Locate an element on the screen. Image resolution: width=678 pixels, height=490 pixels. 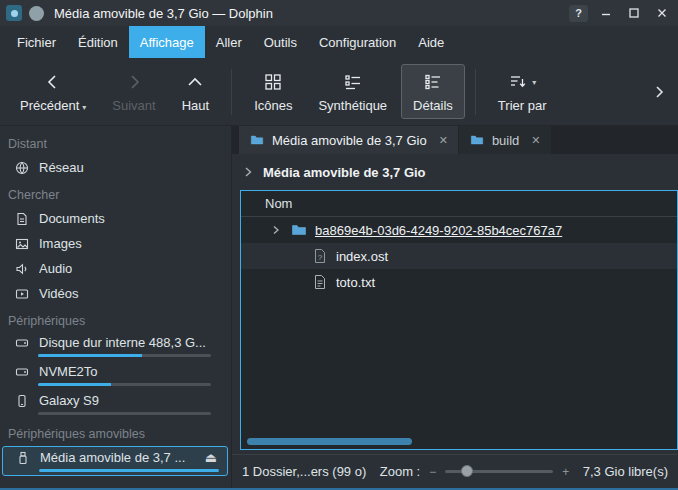
sort-dropdown-caret: ▾ is located at coordinates (534, 82).